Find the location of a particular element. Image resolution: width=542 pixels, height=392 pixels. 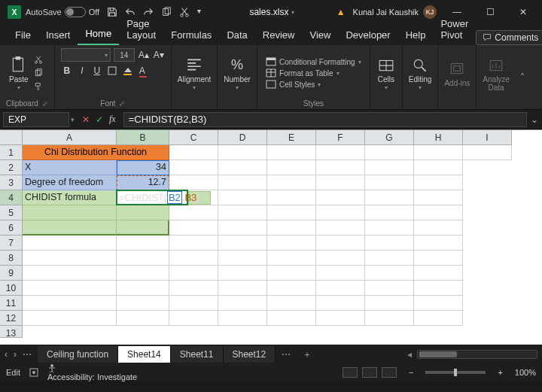

copy-button is located at coordinates (38, 73).